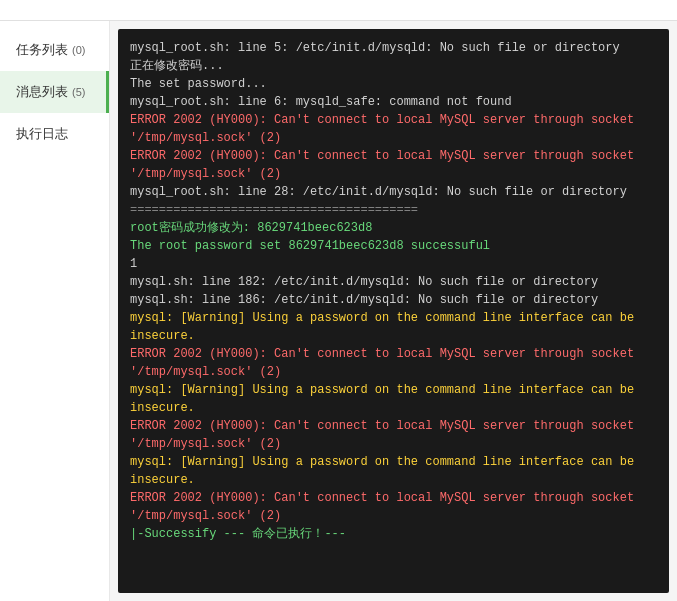 The image size is (677, 601). What do you see at coordinates (394, 84) in the screenshot?
I see `terminal-line: The set password...` at bounding box center [394, 84].